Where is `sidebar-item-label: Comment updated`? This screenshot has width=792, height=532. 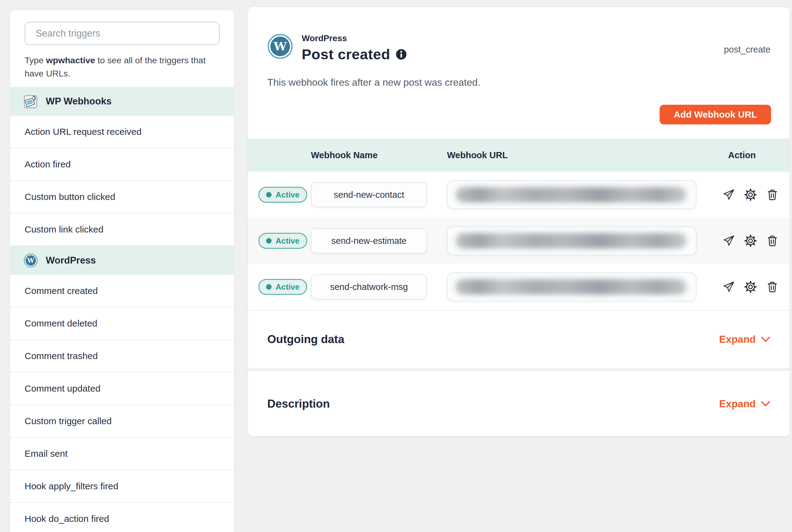 sidebar-item-label: Comment updated is located at coordinates (62, 389).